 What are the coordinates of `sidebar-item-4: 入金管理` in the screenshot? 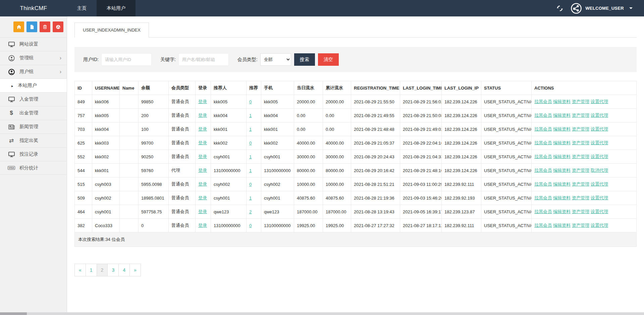 It's located at (34, 99).